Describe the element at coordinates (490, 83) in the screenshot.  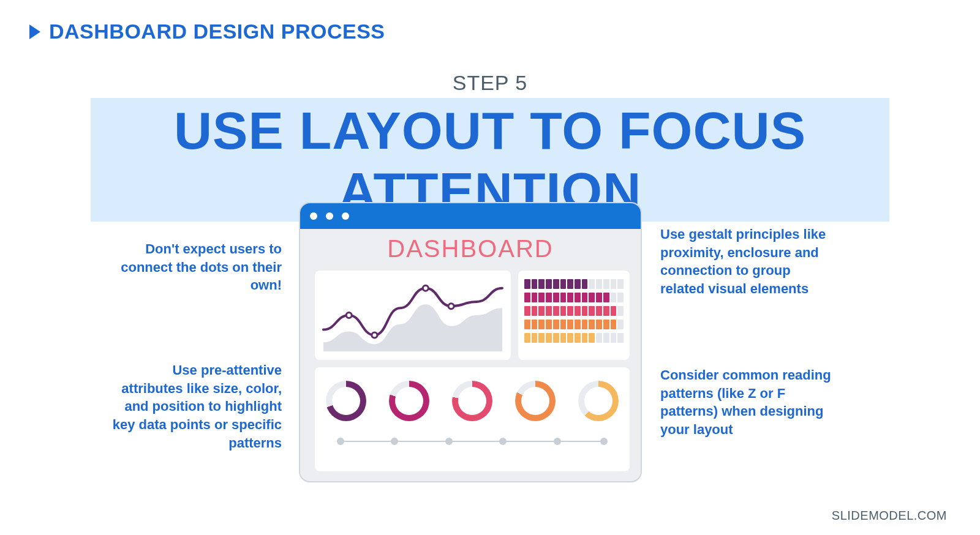
I see `step-label: STEP 5` at that location.